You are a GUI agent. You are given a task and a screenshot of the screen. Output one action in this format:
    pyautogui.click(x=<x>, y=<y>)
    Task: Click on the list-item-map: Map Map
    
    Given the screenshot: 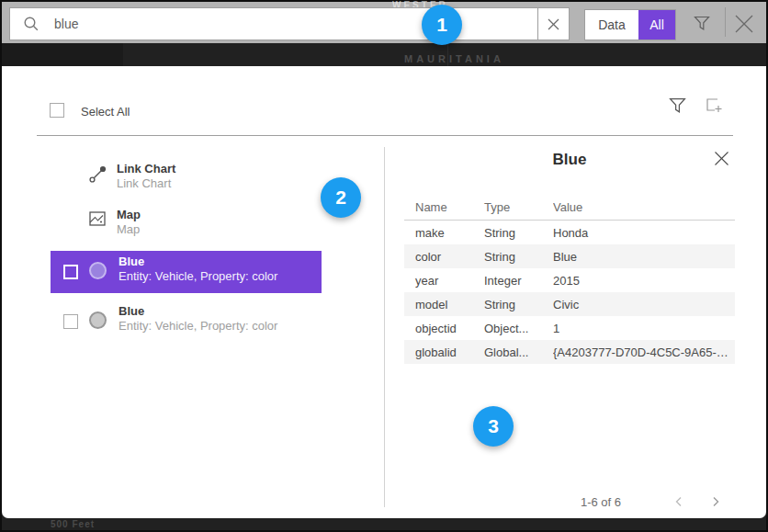 What is the action you would take?
    pyautogui.click(x=186, y=225)
    